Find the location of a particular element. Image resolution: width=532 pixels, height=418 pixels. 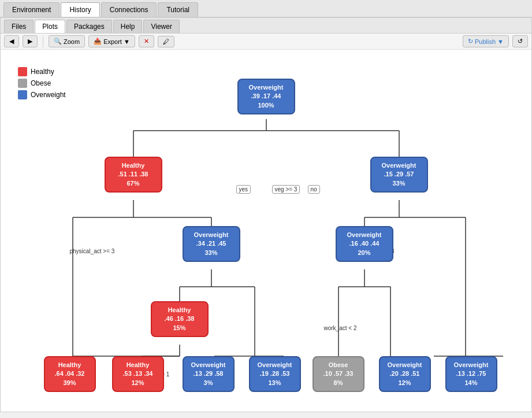

toolbar-right: ↻ Publish ▼ ↺ is located at coordinates (496, 42).